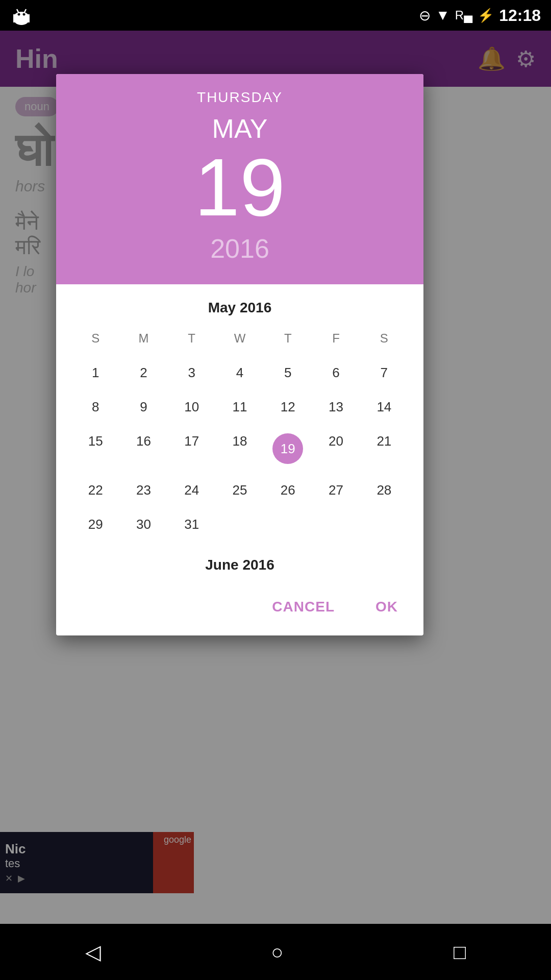  What do you see at coordinates (240, 449) in the screenshot?
I see `calendar-days-grid: 1 2 3 4 5 6 7 8 9 10 11 12 13 14 15 16 1…` at bounding box center [240, 449].